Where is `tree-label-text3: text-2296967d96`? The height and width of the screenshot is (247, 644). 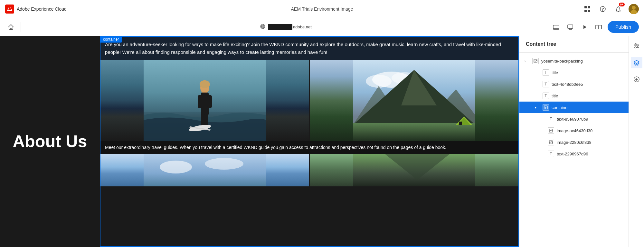
tree-label-text3: text-2296967d96 is located at coordinates (583, 154).